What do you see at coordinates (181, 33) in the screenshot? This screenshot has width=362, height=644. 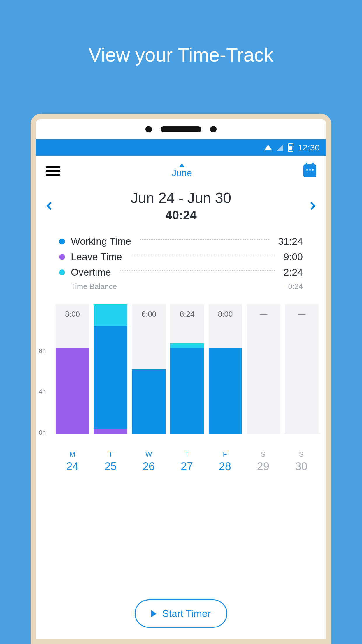 I see `promo-title: View your Time-Track` at bounding box center [181, 33].